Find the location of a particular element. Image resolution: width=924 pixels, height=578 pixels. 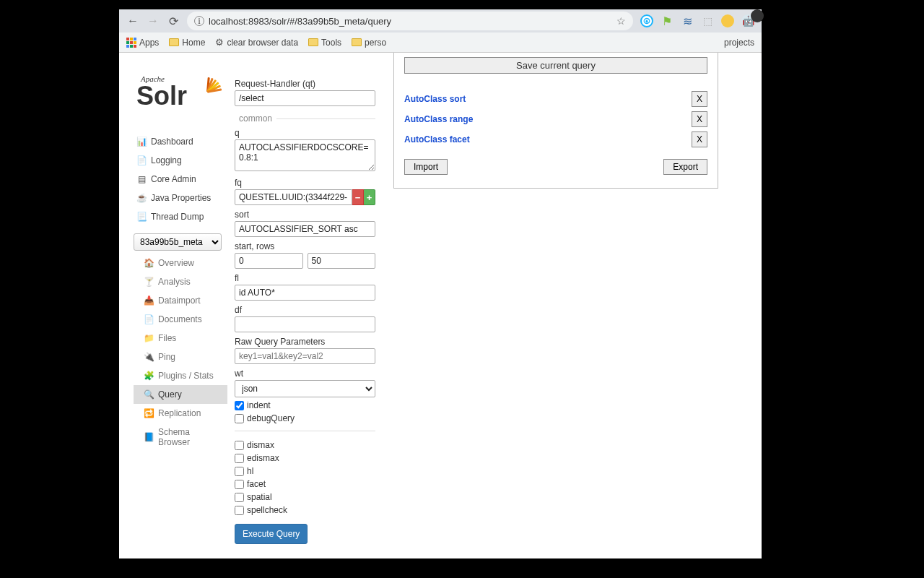

saved-query-link: AutoClass sort is located at coordinates (435, 99).